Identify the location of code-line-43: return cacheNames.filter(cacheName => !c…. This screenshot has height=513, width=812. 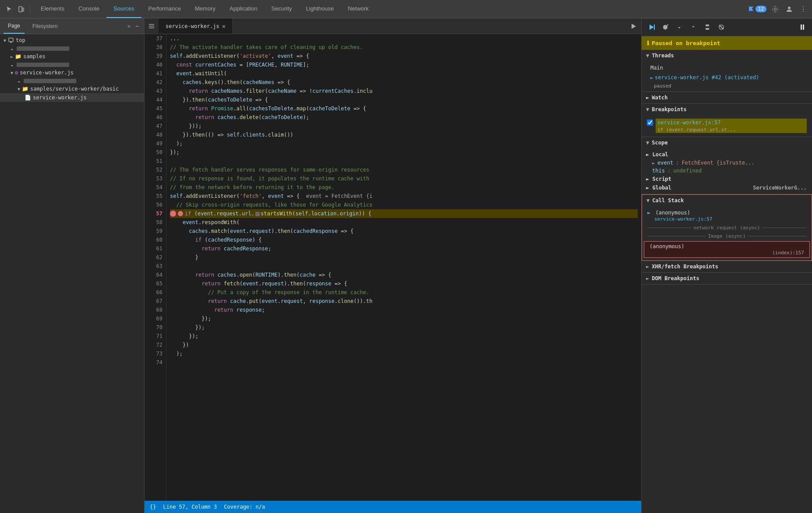
(404, 91).